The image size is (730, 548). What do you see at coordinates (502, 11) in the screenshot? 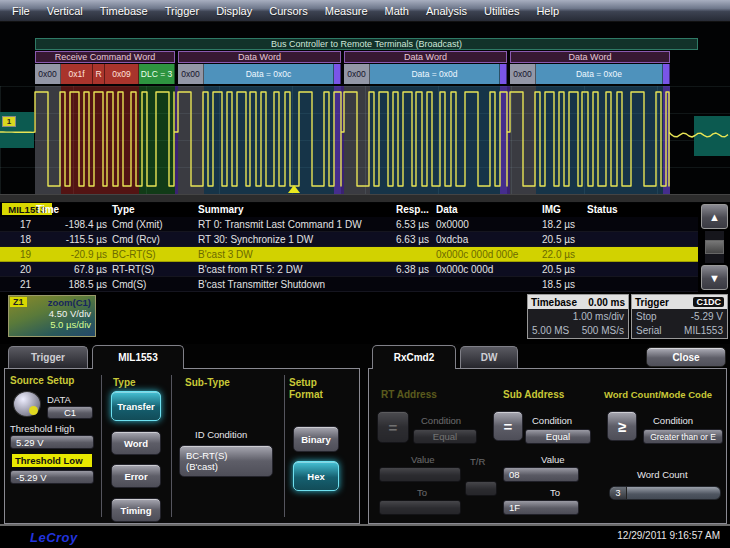
I see `menu-item-utilities: Utilities` at bounding box center [502, 11].